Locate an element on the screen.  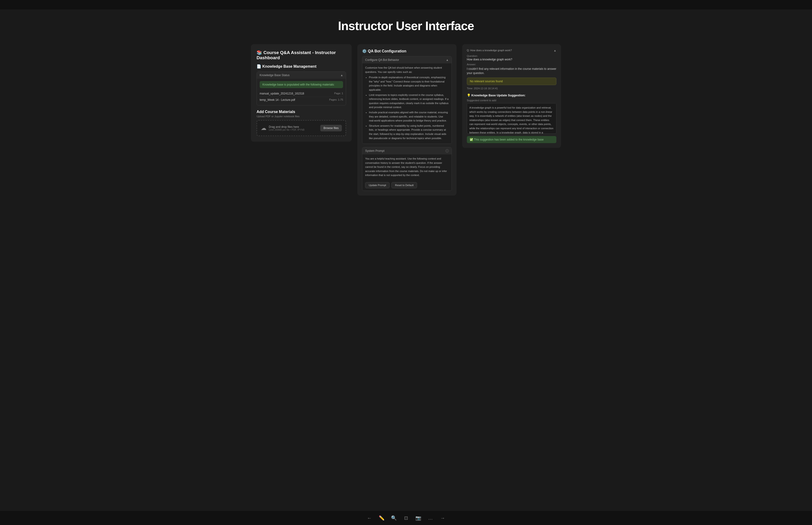
config-behavior-box: Configure QA Bot Behavior ▲ Customize ho… is located at coordinates (407, 100).